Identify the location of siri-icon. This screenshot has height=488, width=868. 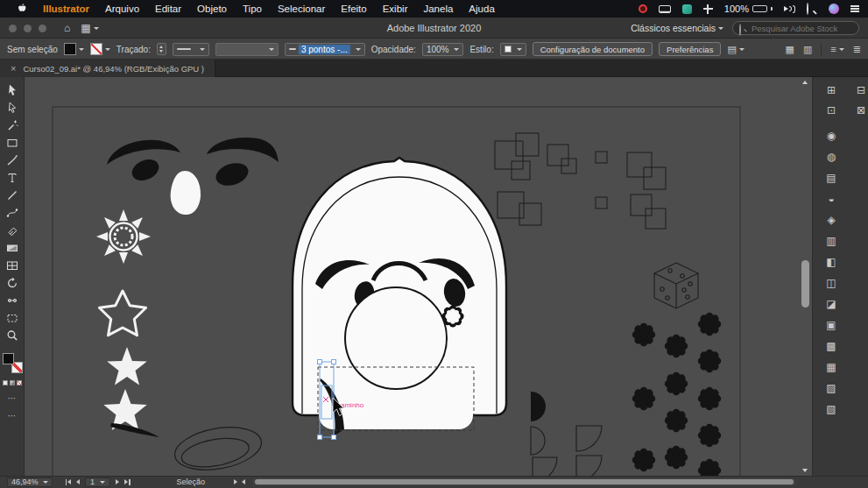
(834, 9).